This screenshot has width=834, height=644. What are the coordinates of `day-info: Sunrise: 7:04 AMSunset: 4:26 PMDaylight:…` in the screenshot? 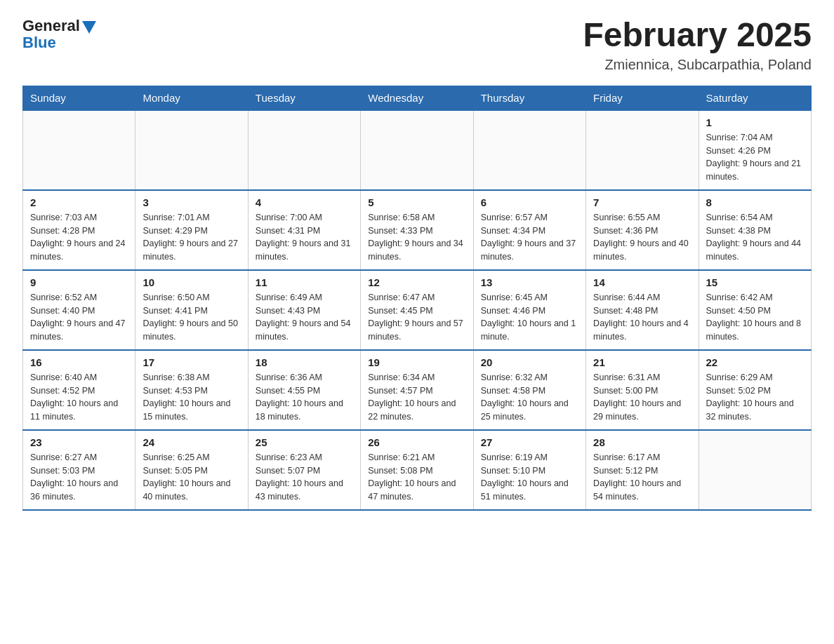 It's located at (755, 157).